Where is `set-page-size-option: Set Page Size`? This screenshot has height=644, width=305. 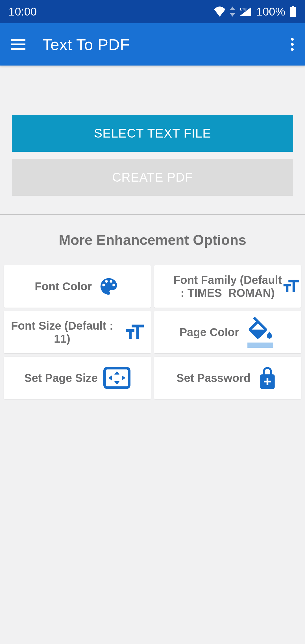
set-page-size-option: Set Page Size is located at coordinates (77, 378).